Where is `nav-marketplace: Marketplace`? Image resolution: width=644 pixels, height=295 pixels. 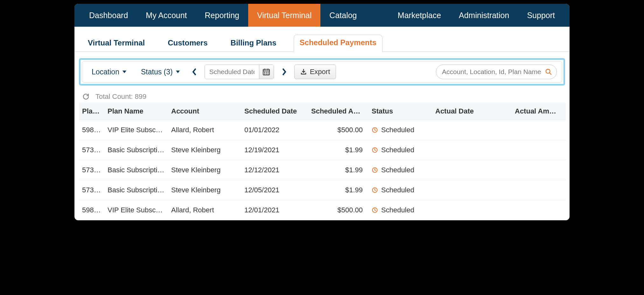 nav-marketplace: Marketplace is located at coordinates (419, 15).